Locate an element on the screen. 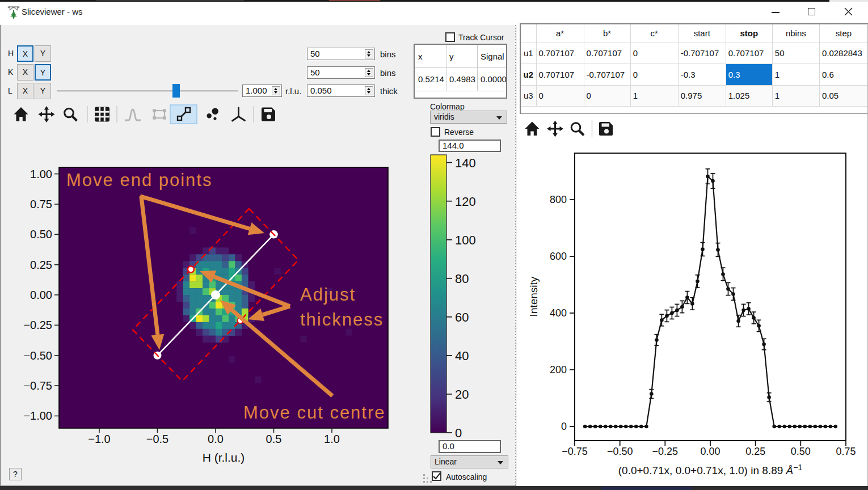 The image size is (868, 490). svg-text: 80 is located at coordinates (462, 279).